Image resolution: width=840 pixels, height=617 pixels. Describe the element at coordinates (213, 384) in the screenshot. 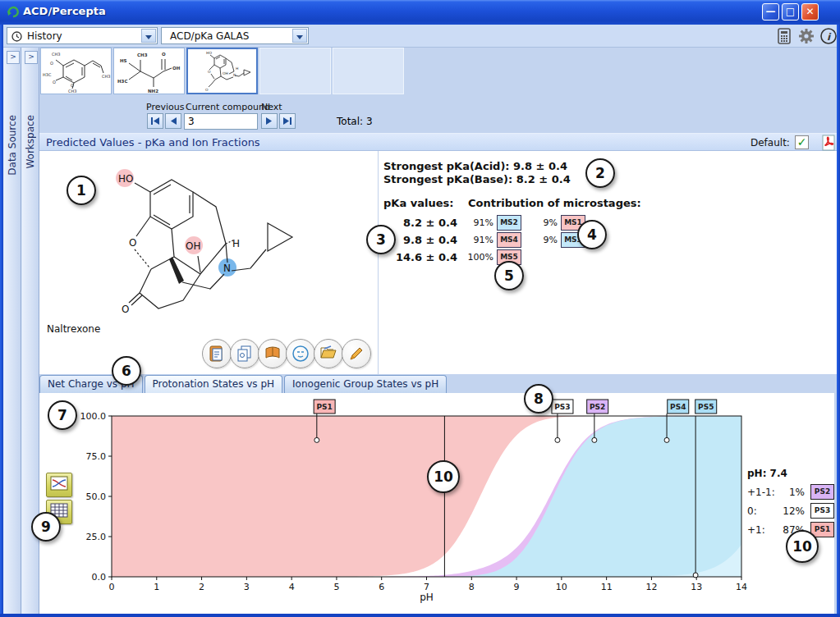

I see `tab-protonation-states: Protonation States vs pH` at that location.